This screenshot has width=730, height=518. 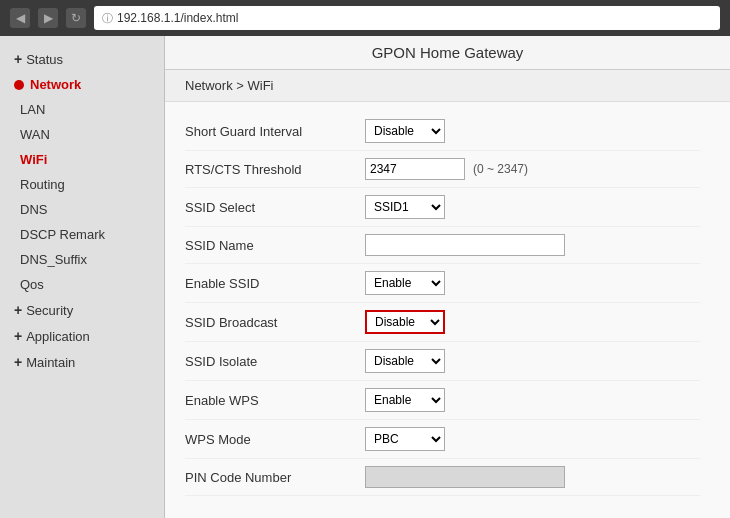 What do you see at coordinates (18, 310) in the screenshot?
I see `plus-icon-security: +` at bounding box center [18, 310].